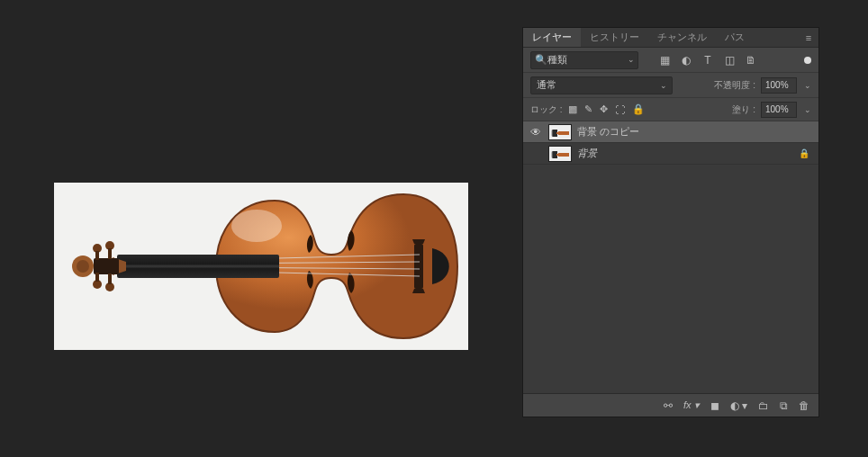  I want to click on group-icon: 🗀, so click(764, 406).